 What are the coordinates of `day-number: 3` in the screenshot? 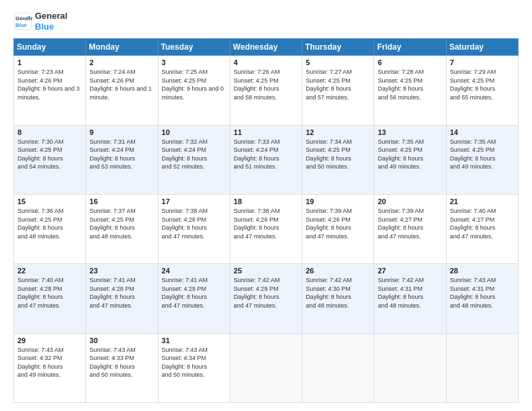 It's located at (194, 62).